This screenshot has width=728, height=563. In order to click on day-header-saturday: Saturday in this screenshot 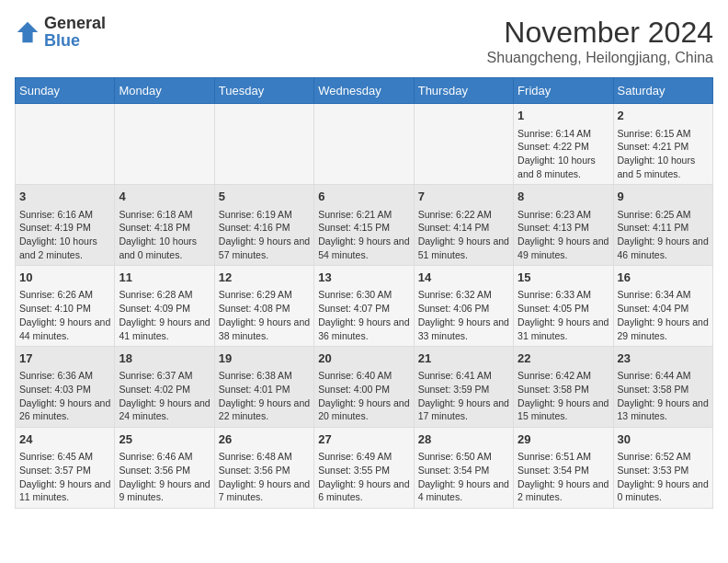, I will do `click(663, 91)`.